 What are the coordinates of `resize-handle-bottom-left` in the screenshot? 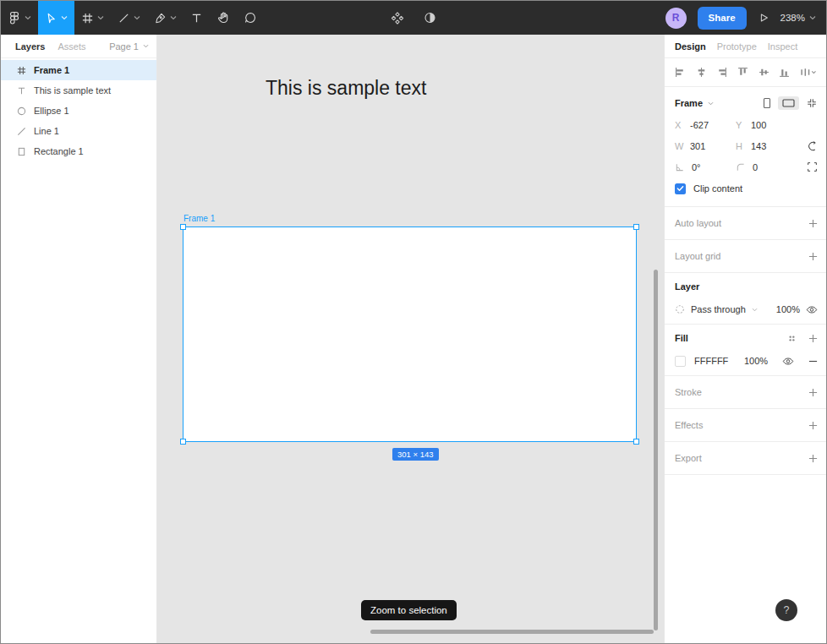 It's located at (183, 441).